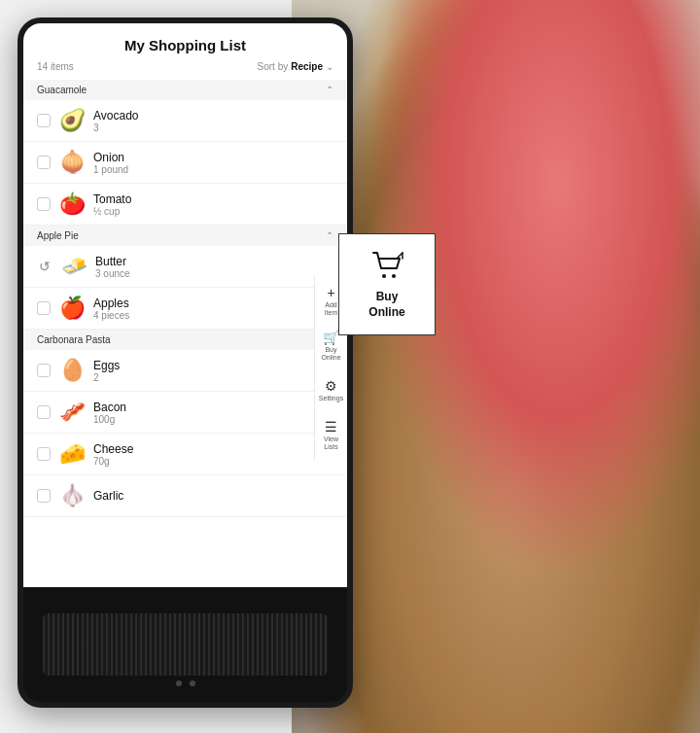  Describe the element at coordinates (185, 163) in the screenshot. I see `list-item: 🧅 Onion 1 pound` at that location.